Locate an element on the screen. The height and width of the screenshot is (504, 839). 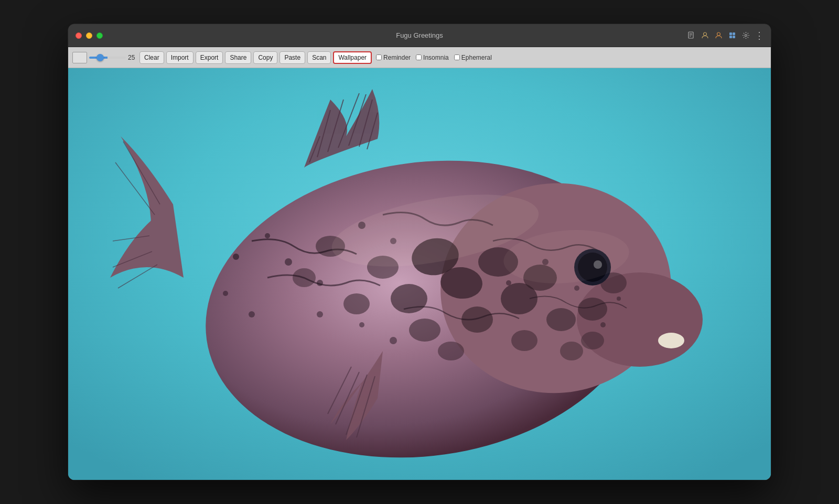
close-button is located at coordinates (79, 36).